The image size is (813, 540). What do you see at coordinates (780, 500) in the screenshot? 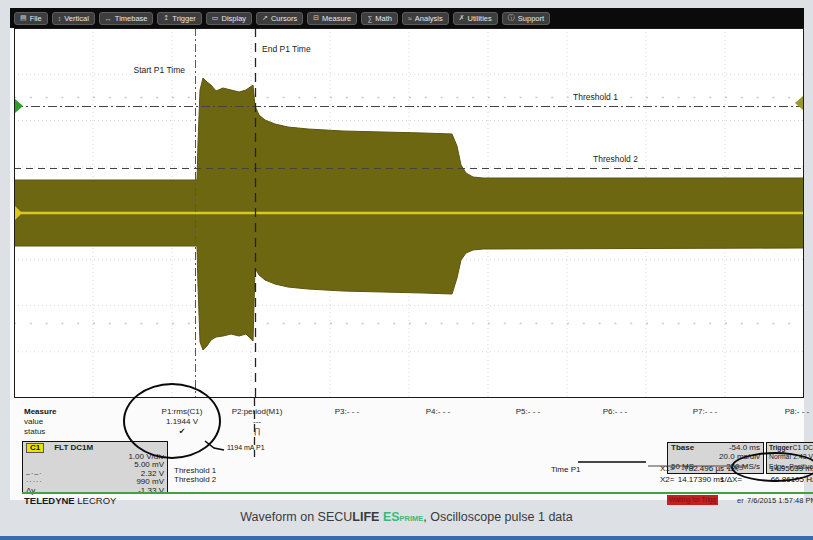
I see `clock-timestamp: 7/6/2015 1:57:48 PM` at bounding box center [780, 500].